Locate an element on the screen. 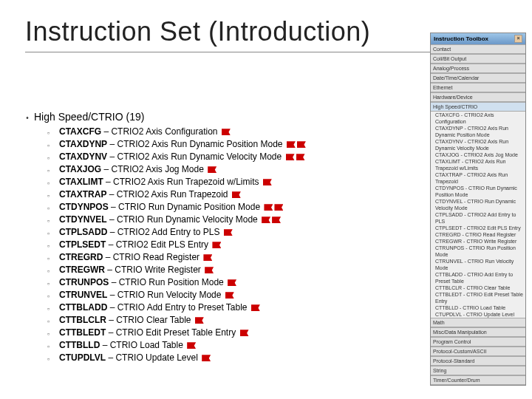  toolbox-section: Protocol-Standard is located at coordinates (478, 361).